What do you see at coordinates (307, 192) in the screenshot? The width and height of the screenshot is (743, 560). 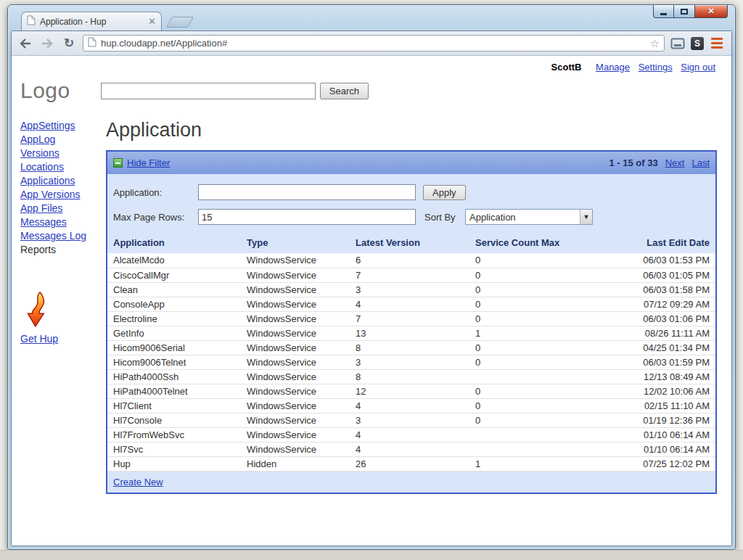 I see `application-filter-input` at bounding box center [307, 192].